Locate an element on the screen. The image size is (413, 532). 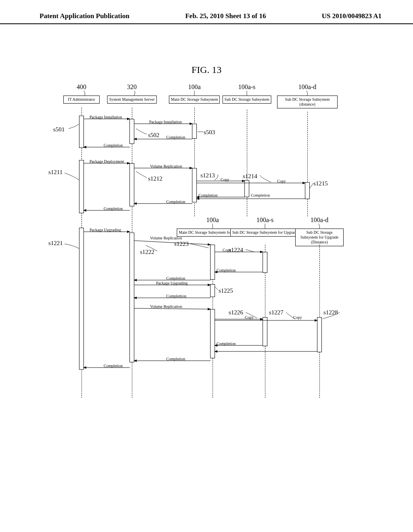
step-label: s1227 is located at coordinates (276, 313).